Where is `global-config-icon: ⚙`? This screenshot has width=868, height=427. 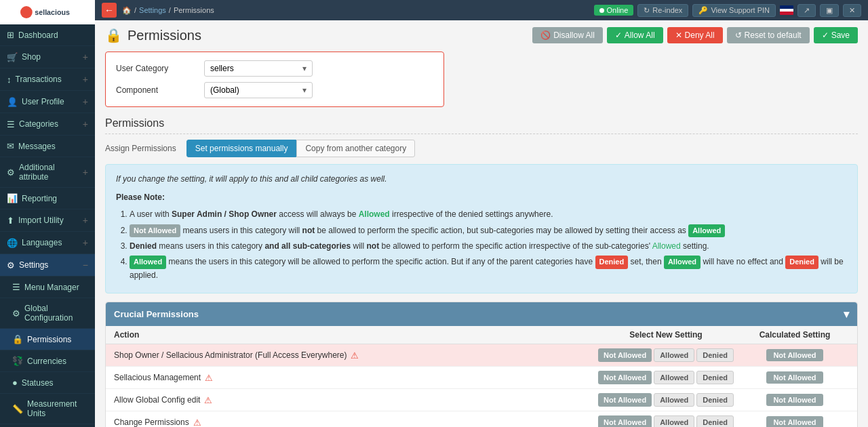
global-config-icon: ⚙ is located at coordinates (16, 313).